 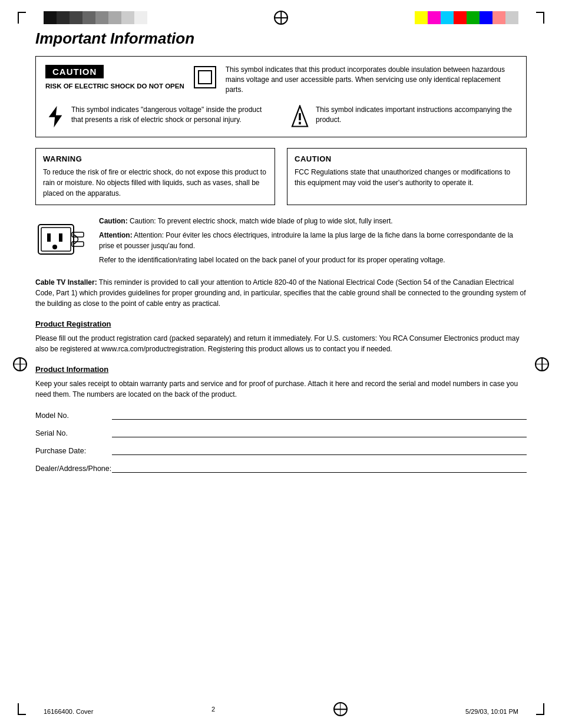 I want to click on product-information-text: Keep your sales receipt to obtain warran…, so click(x=281, y=389).